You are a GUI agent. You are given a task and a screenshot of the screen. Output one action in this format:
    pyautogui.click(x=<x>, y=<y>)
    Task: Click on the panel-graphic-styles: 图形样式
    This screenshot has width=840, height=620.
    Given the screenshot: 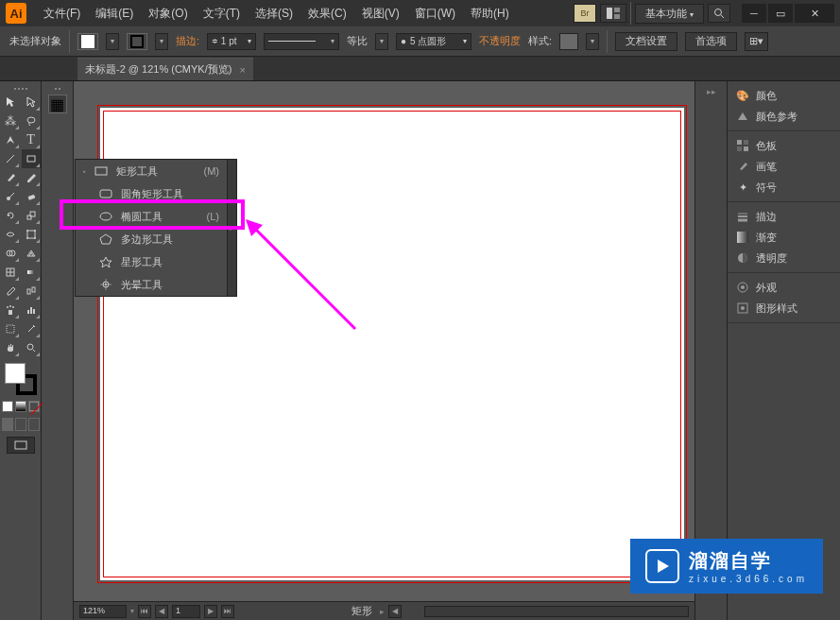 What is the action you would take?
    pyautogui.click(x=784, y=308)
    